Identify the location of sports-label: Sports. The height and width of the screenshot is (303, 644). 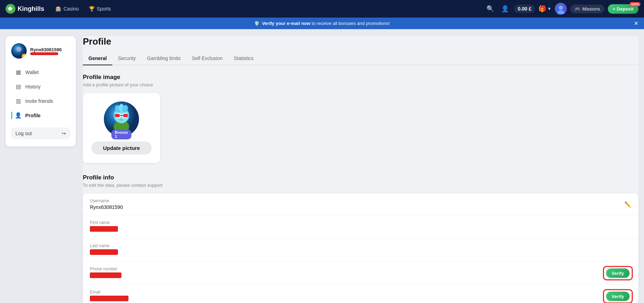
(104, 9).